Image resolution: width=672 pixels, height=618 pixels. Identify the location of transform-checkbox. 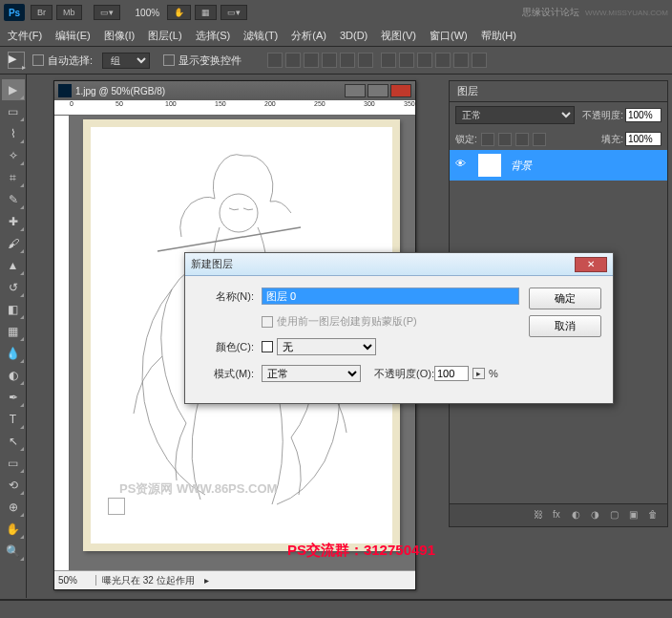
(169, 60).